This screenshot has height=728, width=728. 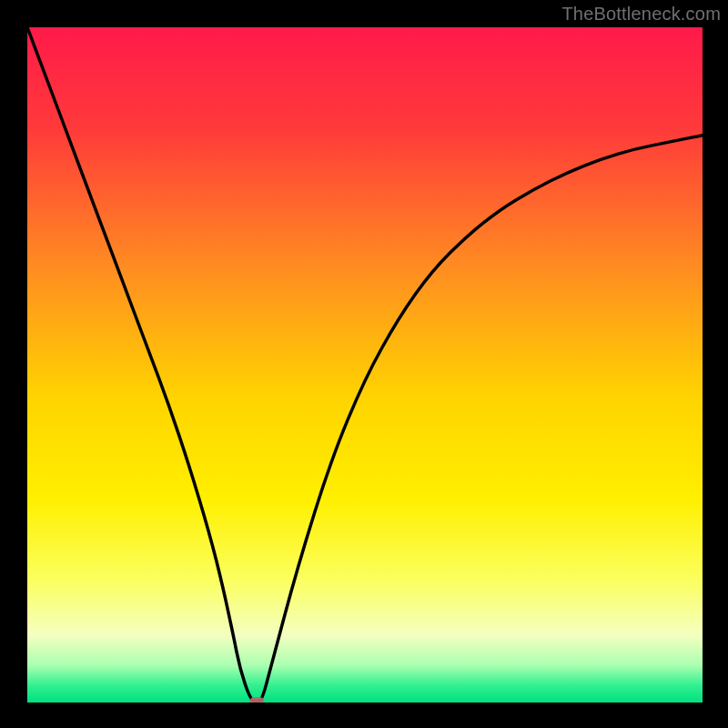 What do you see at coordinates (641, 15) in the screenshot?
I see `watermark-text: TheBottleneck.com` at bounding box center [641, 15].